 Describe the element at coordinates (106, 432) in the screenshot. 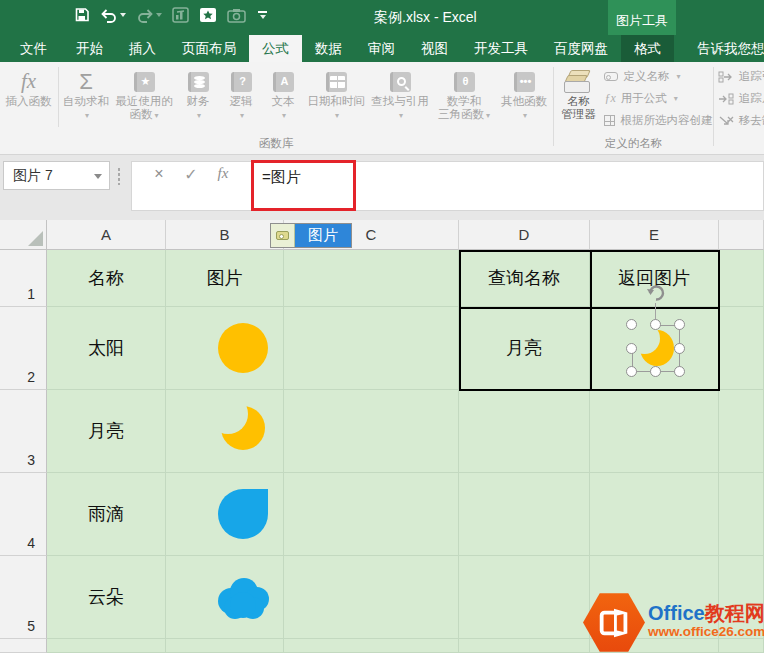

I see `cell-a3: 月亮` at that location.